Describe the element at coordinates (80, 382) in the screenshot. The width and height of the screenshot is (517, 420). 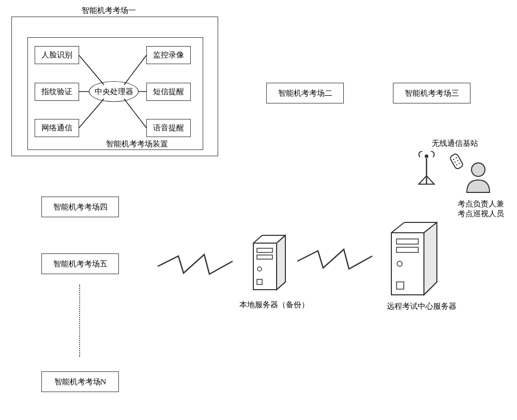
I see `room-n: 智能机考考场N` at that location.